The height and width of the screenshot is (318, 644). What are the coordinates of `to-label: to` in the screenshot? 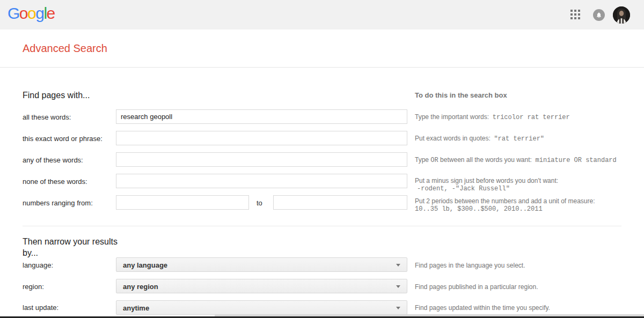 It's located at (260, 203).